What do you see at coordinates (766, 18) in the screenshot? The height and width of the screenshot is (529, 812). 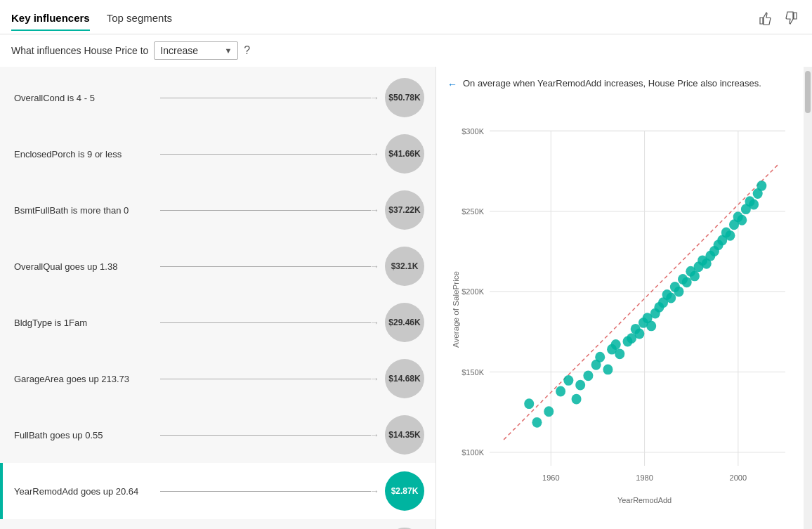 I see `thumbs-up-button` at bounding box center [766, 18].